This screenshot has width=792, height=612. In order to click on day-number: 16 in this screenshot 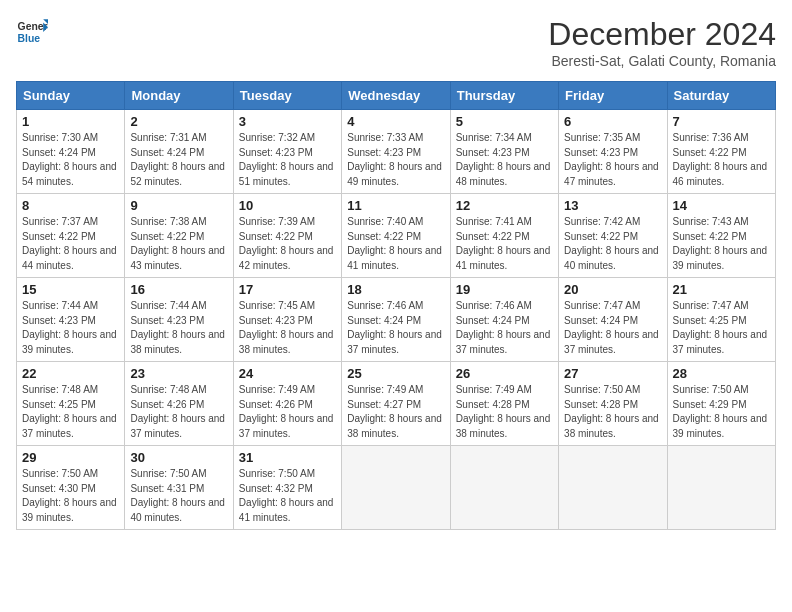, I will do `click(178, 290)`.